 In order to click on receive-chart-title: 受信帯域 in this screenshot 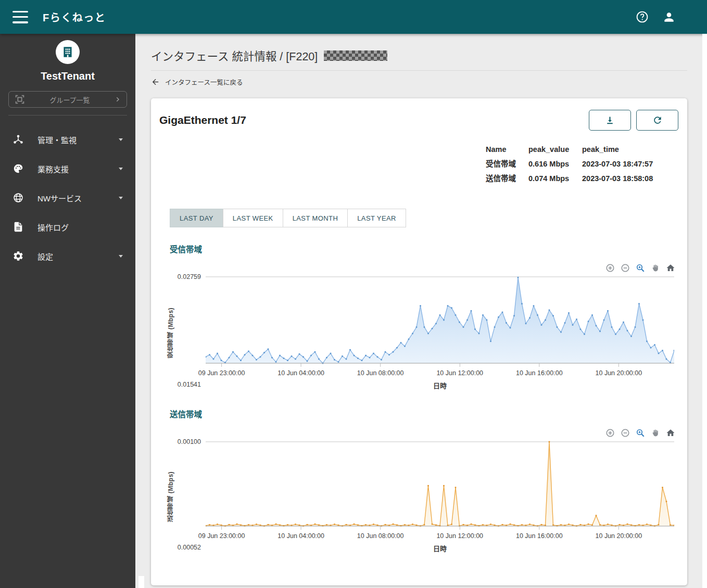, I will do `click(428, 249)`.